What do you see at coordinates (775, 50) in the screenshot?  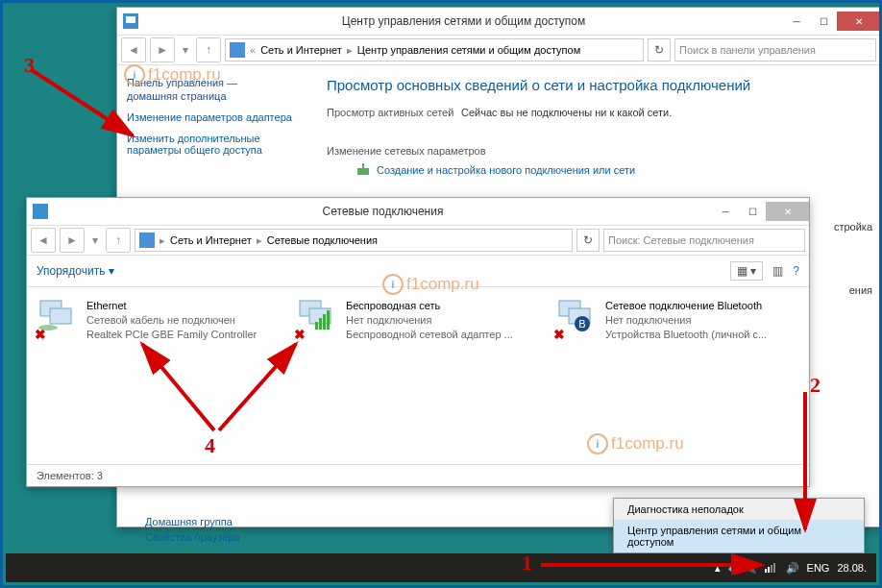 I see `search-input: Поиск в панели управления` at bounding box center [775, 50].